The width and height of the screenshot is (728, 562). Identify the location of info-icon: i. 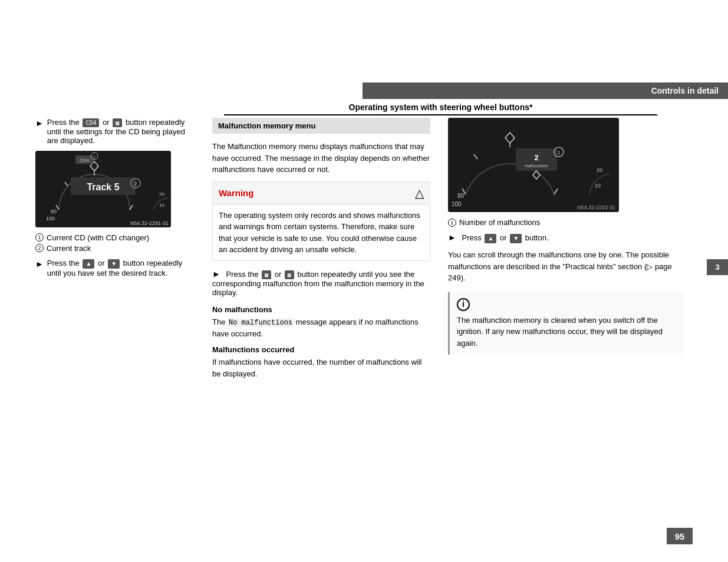
(463, 305).